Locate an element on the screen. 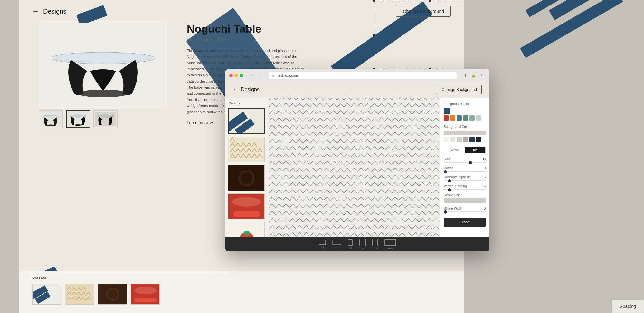 The height and width of the screenshot is (313, 644). browser-back-nav: ← Designs is located at coordinates (246, 90).